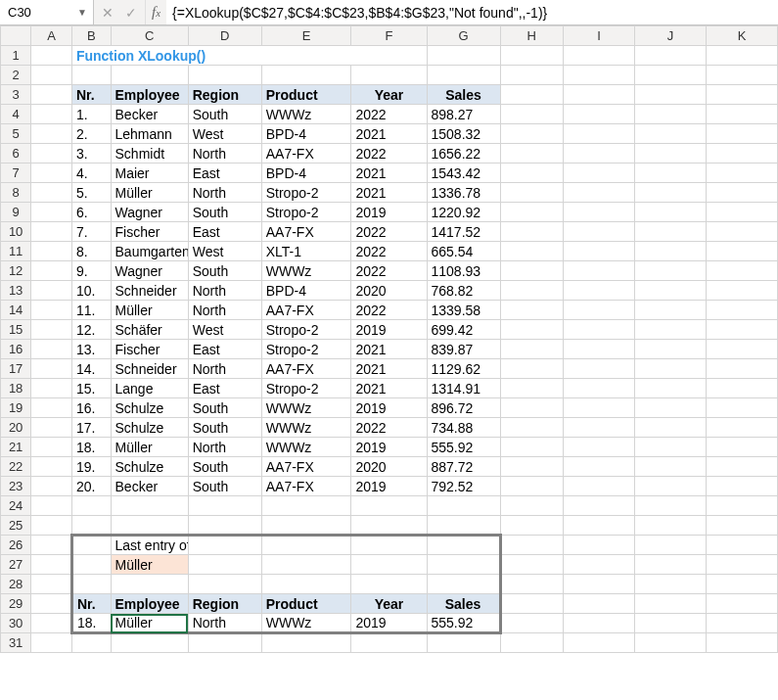 The height and width of the screenshot is (700, 778). What do you see at coordinates (149, 36) in the screenshot?
I see `col-header-C: C` at bounding box center [149, 36].